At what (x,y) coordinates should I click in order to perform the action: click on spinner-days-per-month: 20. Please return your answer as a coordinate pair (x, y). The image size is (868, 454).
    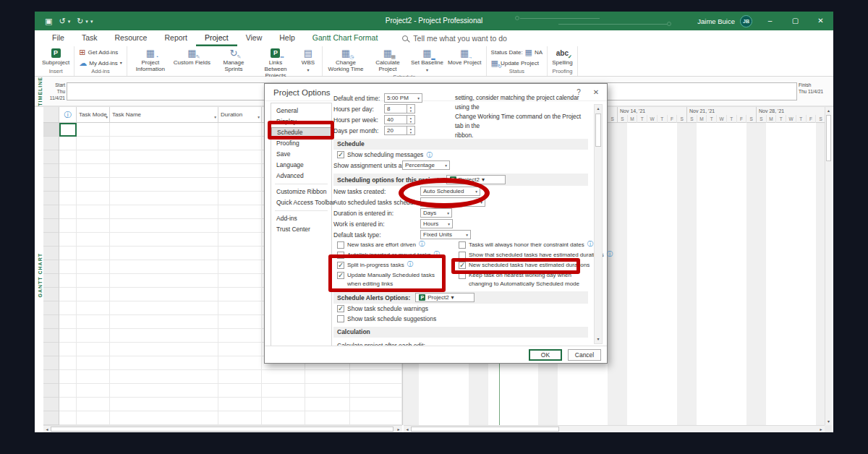
    Looking at the image, I should click on (396, 130).